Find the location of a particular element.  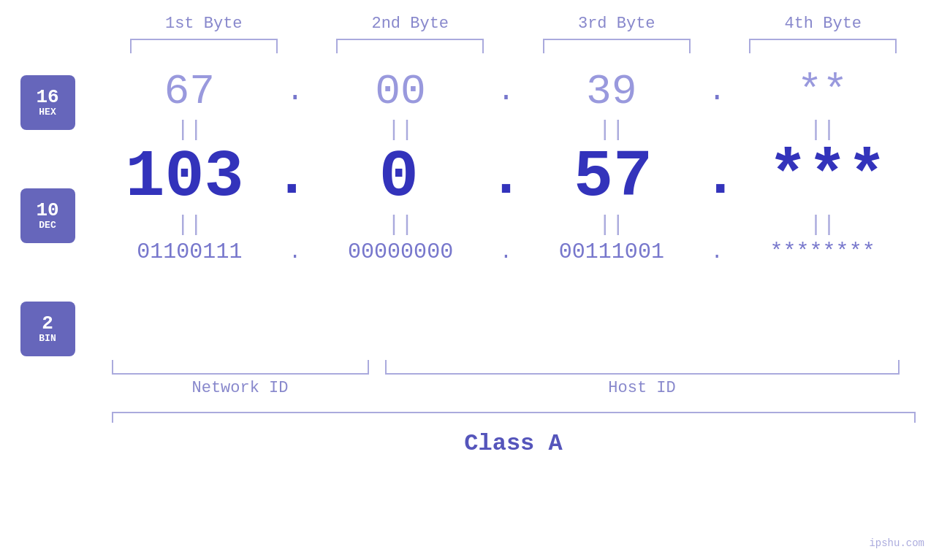

bin-row: 01100111 . 00000000 . 00111001 . *******… is located at coordinates (506, 252).